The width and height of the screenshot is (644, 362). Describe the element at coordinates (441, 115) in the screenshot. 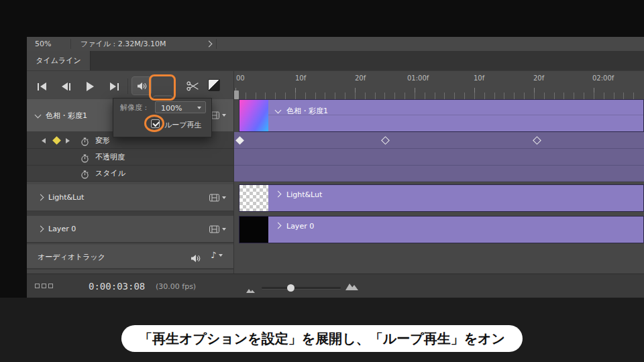

I see `clip-hue-saturation: 色相・彩度1` at that location.